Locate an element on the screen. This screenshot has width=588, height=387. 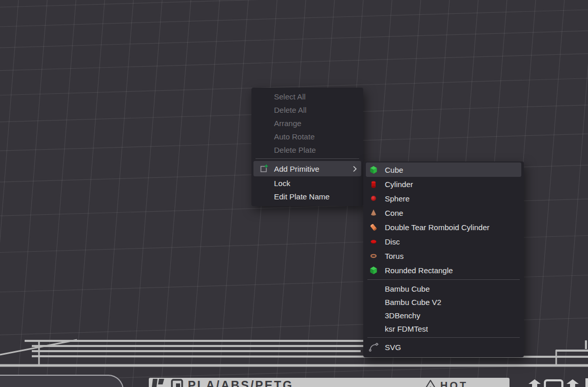
submenu-item-label: SVG is located at coordinates (393, 348).